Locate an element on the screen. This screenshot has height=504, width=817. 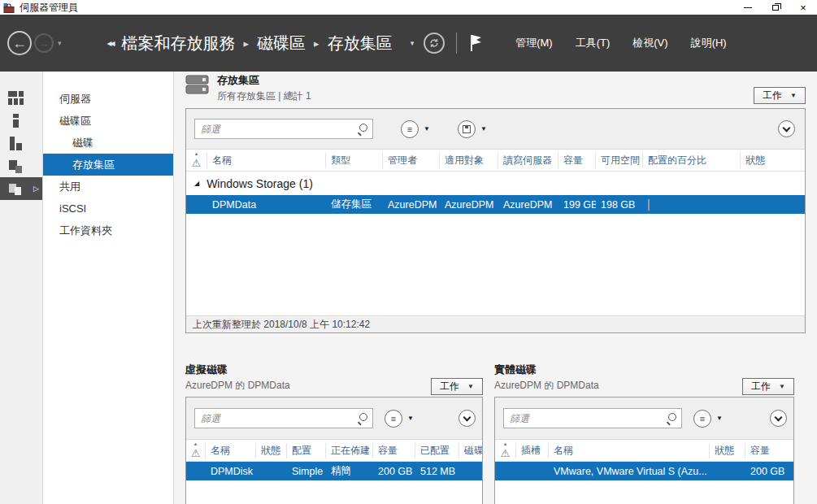
column-allocated: 已配置 is located at coordinates (437, 450).